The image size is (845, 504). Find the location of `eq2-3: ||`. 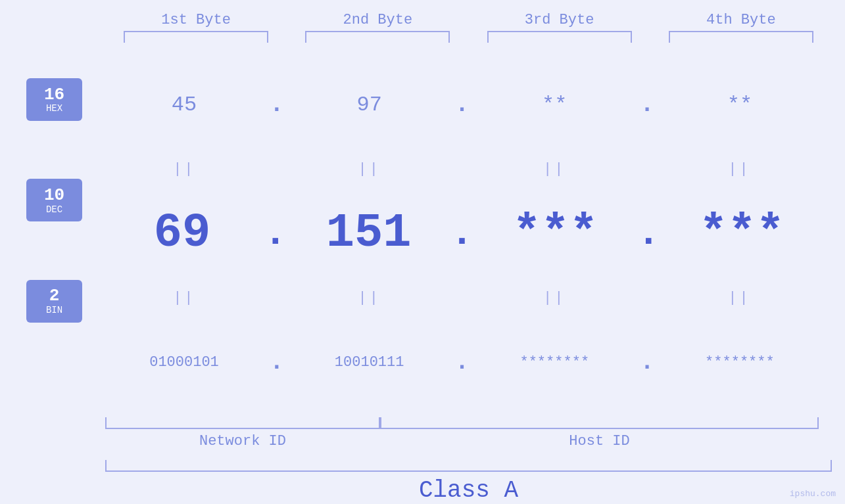

eq2-3: || is located at coordinates (554, 298).